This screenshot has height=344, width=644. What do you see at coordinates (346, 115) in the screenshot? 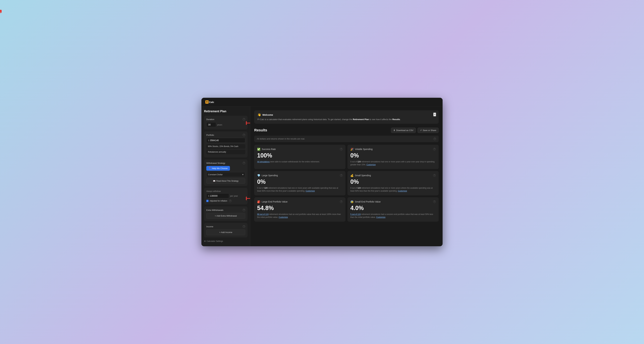
I see `welcome-header: 👋 Welcome` at bounding box center [346, 115].